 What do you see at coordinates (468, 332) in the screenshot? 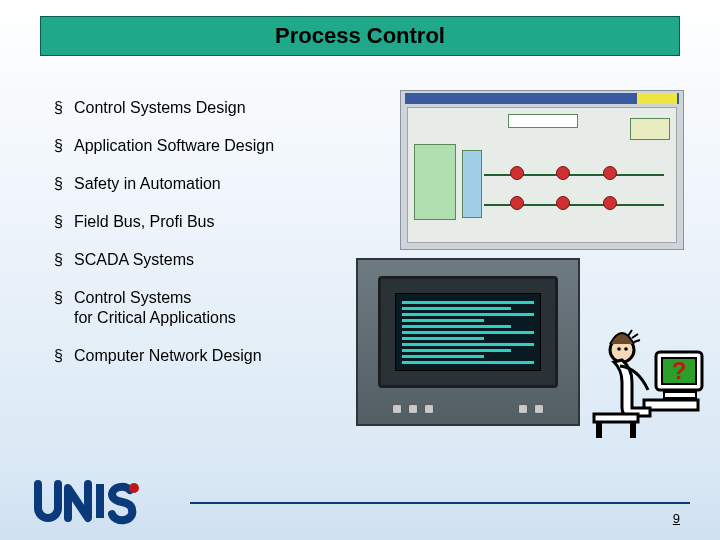
I see `panel-frame` at bounding box center [468, 332].